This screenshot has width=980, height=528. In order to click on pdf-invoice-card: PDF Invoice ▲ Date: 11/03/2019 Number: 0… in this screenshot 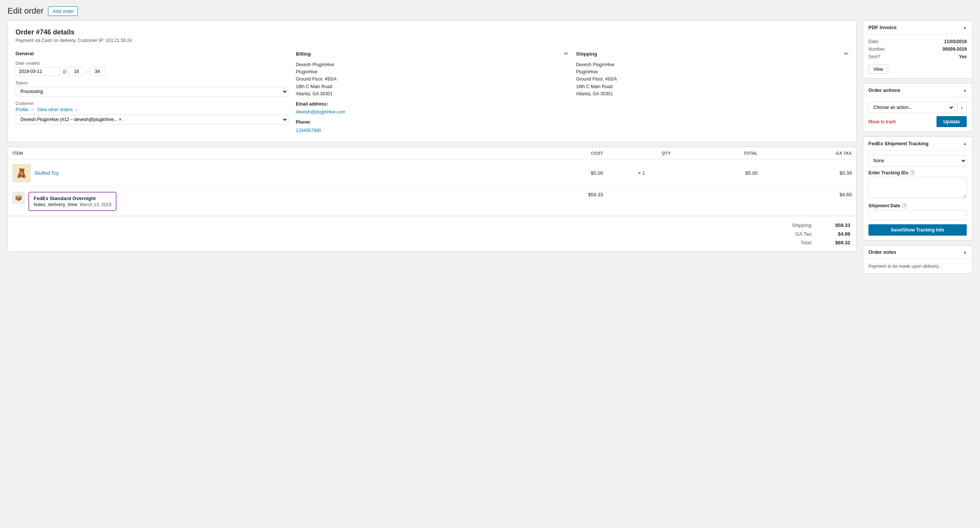, I will do `click(918, 49)`.